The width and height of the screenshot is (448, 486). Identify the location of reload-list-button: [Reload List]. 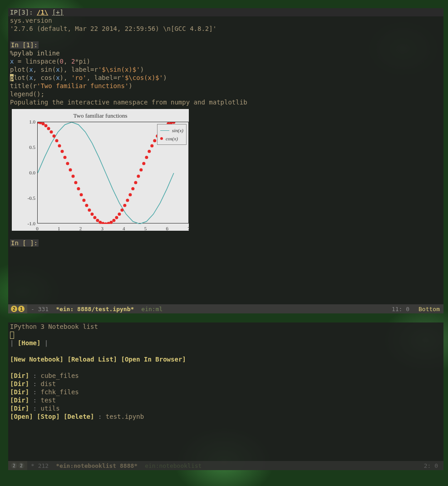
(92, 359).